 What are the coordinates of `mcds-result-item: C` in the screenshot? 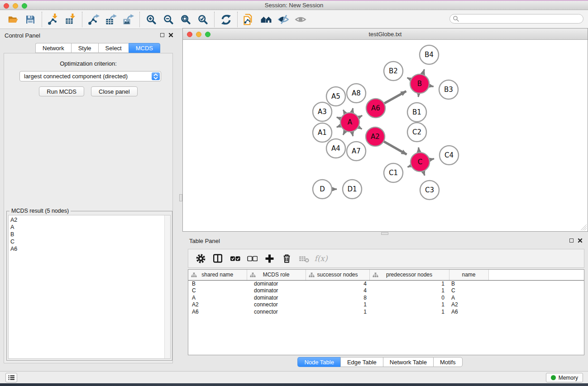 It's located at (91, 242).